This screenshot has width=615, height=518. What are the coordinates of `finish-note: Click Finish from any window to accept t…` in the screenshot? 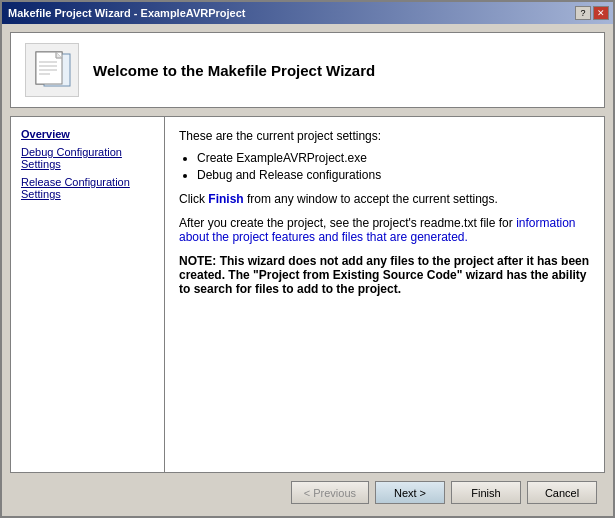 It's located at (384, 199).